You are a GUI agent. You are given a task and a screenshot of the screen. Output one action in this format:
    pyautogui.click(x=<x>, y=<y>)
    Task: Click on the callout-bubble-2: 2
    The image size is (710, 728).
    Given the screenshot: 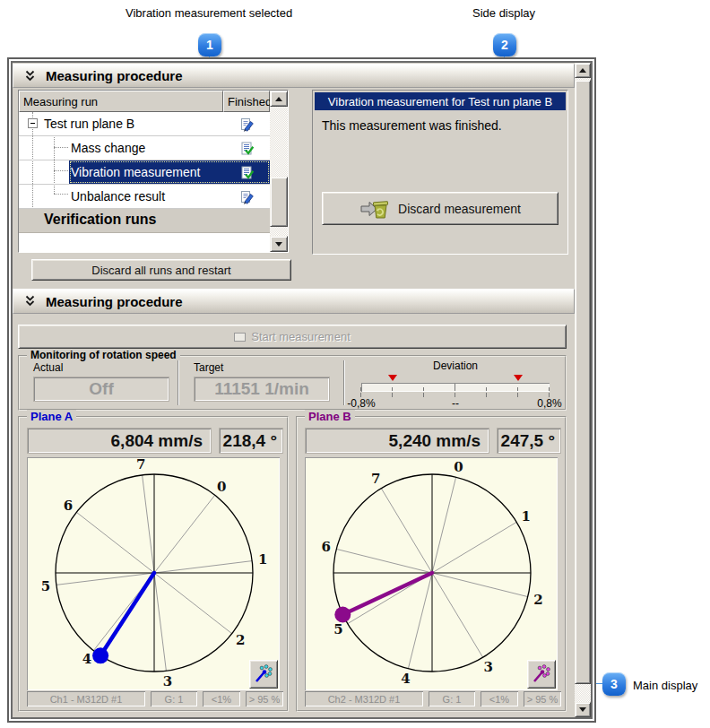 What is the action you would take?
    pyautogui.click(x=505, y=45)
    